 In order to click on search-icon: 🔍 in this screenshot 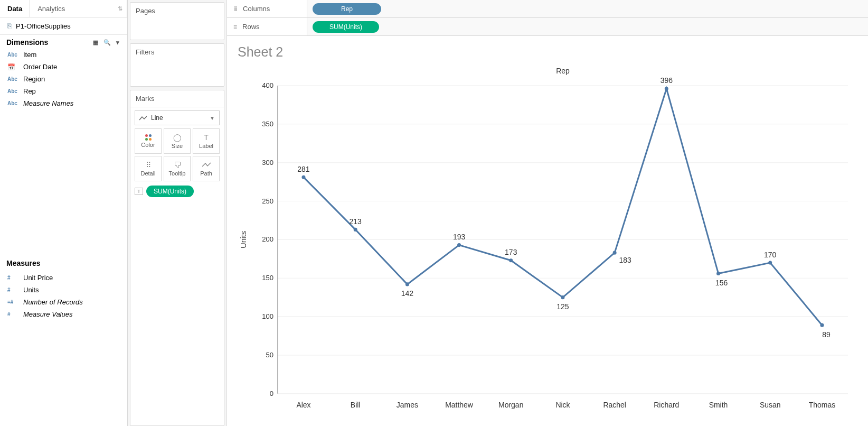, I will do `click(107, 42)`.